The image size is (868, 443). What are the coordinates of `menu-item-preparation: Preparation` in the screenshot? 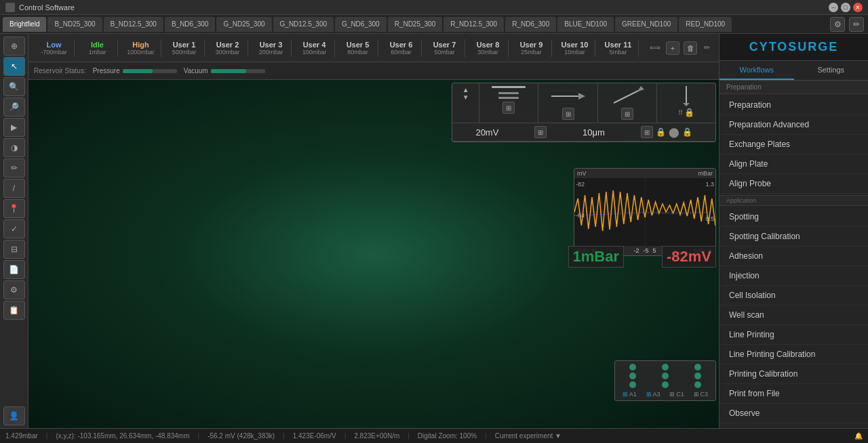 It's located at (793, 106).